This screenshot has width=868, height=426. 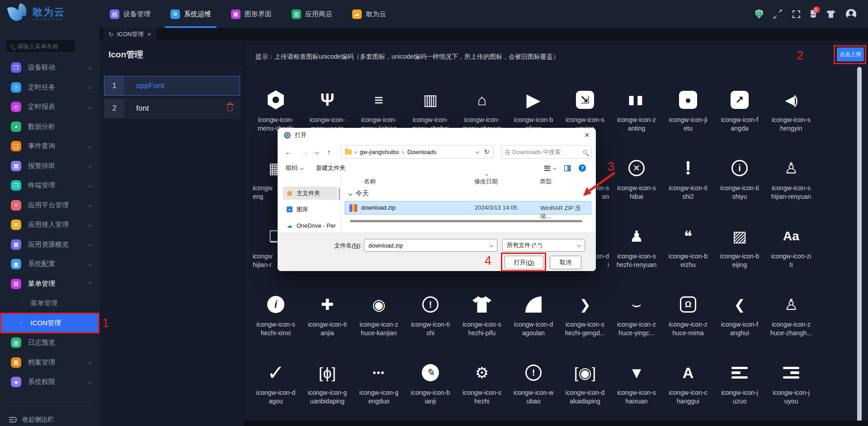 I want to click on collapse-sidebar-button: 收起侧边栏, so click(x=50, y=420).